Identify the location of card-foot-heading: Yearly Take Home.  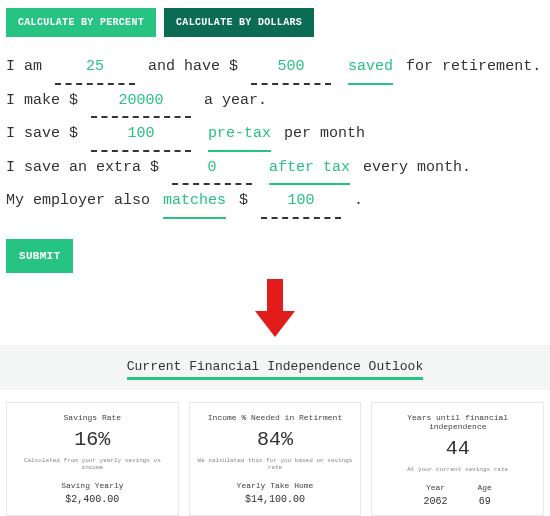
(276, 486).